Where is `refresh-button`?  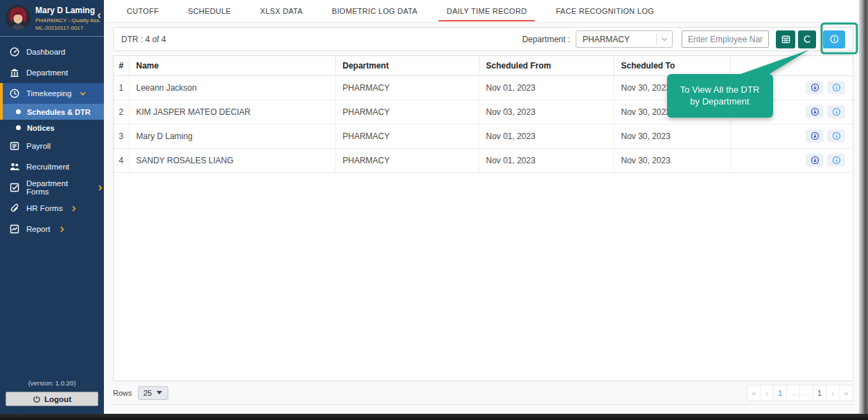 refresh-button is located at coordinates (807, 39).